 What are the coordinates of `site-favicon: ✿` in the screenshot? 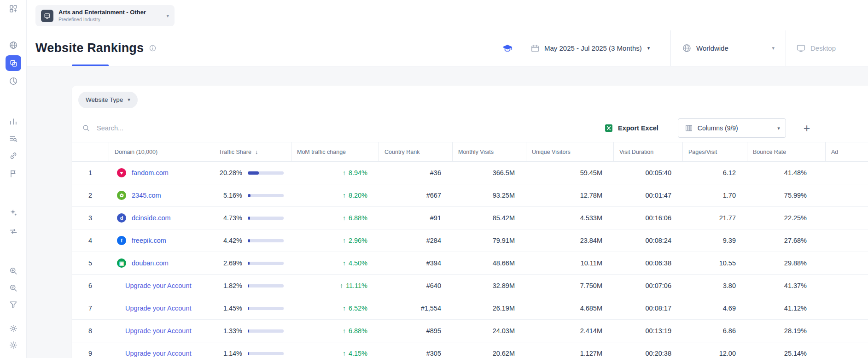 It's located at (122, 195).